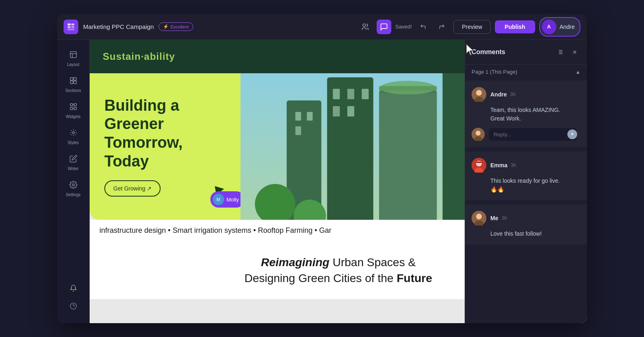  Describe the element at coordinates (166, 27) in the screenshot. I see `badge-icon: ⚡` at that location.